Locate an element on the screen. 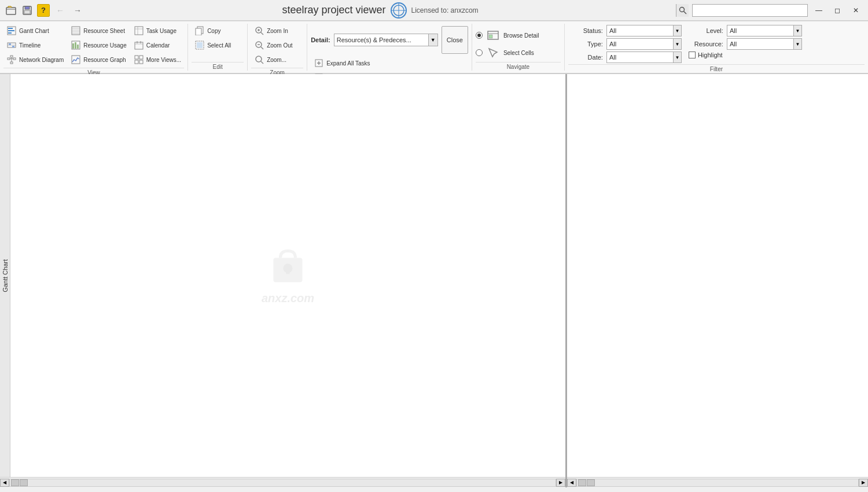 This screenshot has height=492, width=868. open-icon is located at coordinates (11, 10).